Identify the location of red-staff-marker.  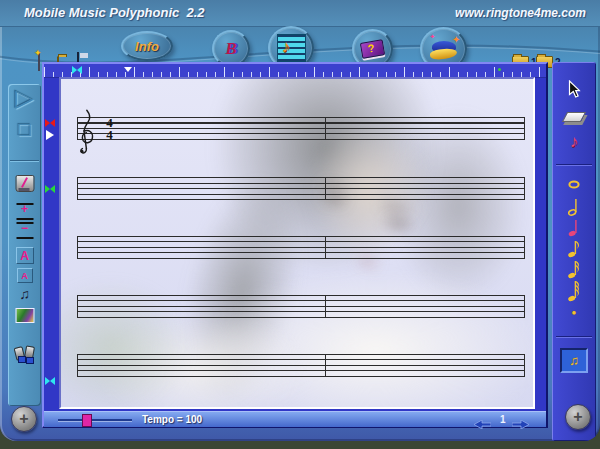
(50, 123).